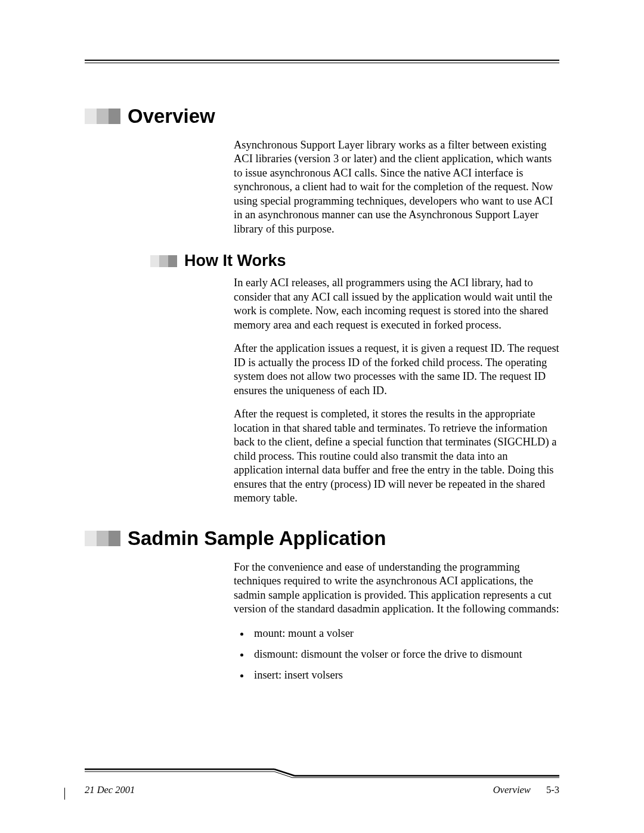 This screenshot has width=644, height=833. Describe the element at coordinates (397, 589) in the screenshot. I see `sadmin-paragraph: For the convenience and ease of understa…` at that location.